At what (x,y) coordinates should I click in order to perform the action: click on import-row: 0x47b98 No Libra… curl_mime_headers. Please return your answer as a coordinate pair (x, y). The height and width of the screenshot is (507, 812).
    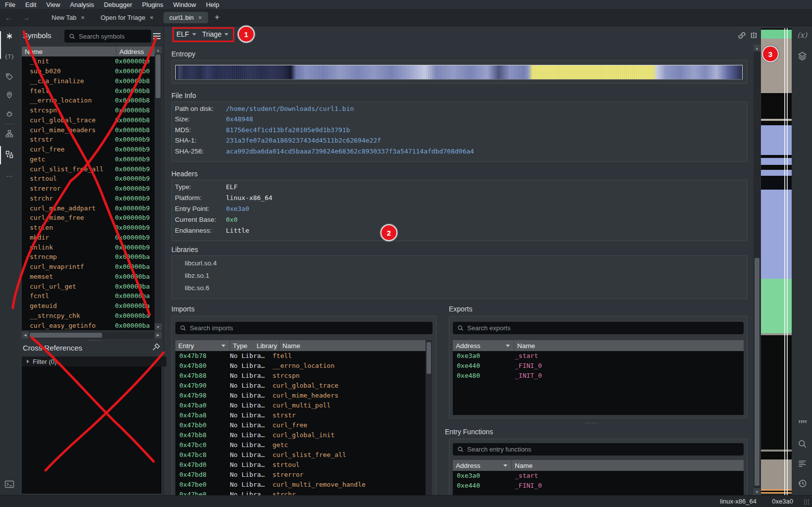
    Looking at the image, I should click on (300, 396).